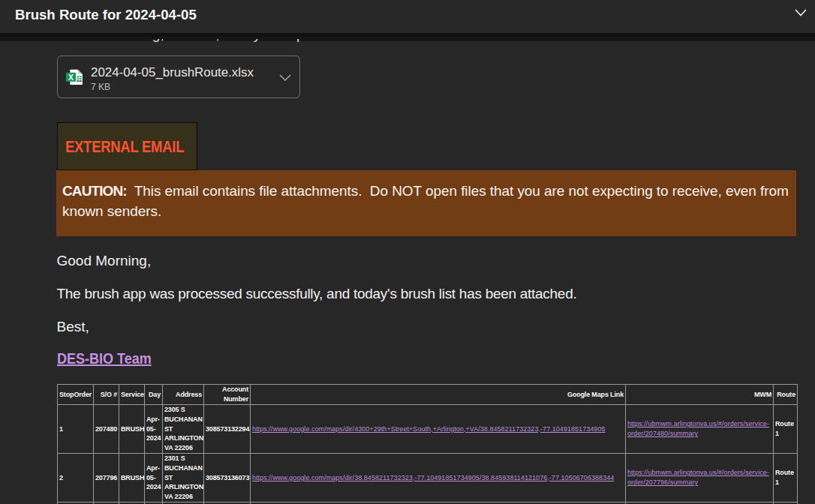  Describe the element at coordinates (154, 394) in the screenshot. I see `col-header-day: Day` at that location.